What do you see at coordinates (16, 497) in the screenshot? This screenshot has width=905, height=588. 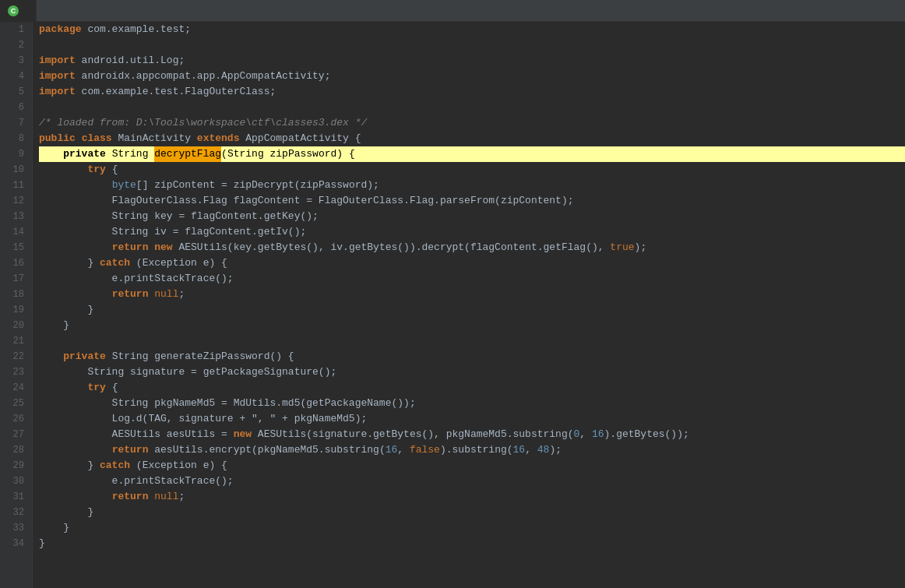 I see `line-number: 31` at bounding box center [16, 497].